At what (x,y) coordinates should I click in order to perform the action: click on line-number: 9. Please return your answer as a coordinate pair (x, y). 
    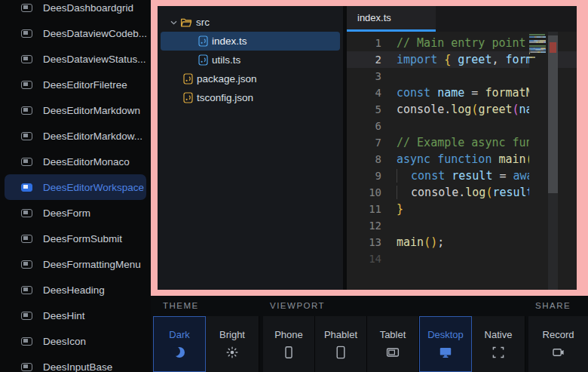
    Looking at the image, I should click on (364, 176).